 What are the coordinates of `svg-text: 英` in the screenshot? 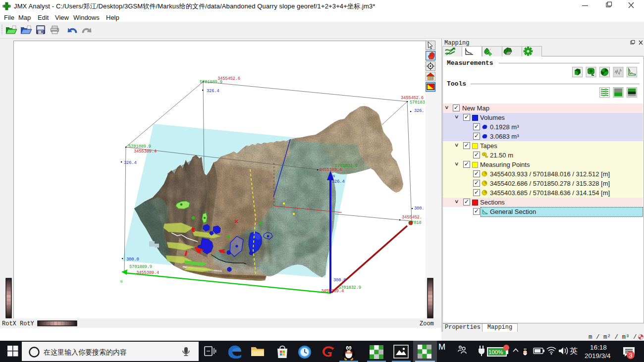 It's located at (574, 351).